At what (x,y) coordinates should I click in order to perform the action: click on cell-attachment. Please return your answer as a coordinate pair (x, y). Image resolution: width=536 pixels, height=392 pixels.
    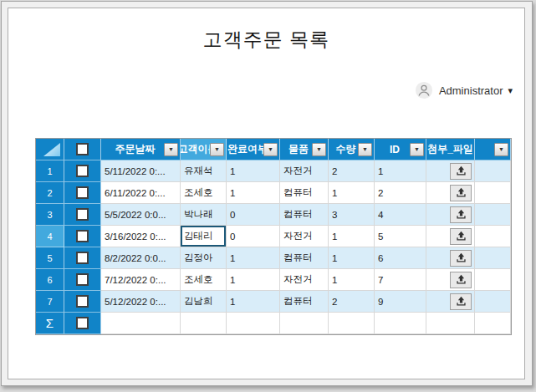
    Looking at the image, I should click on (451, 215).